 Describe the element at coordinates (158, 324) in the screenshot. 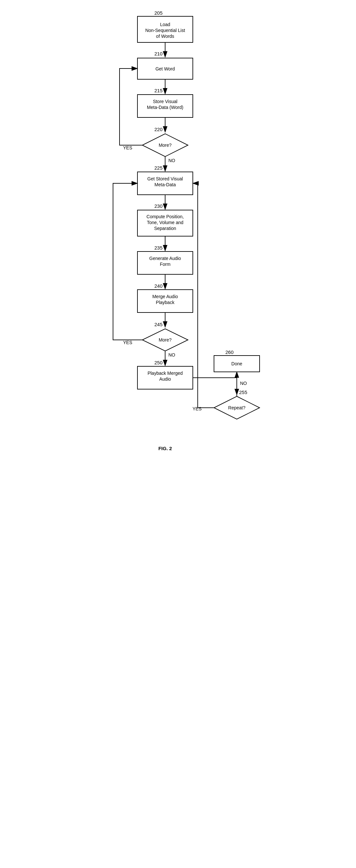

I see `label-245: 245` at that location.